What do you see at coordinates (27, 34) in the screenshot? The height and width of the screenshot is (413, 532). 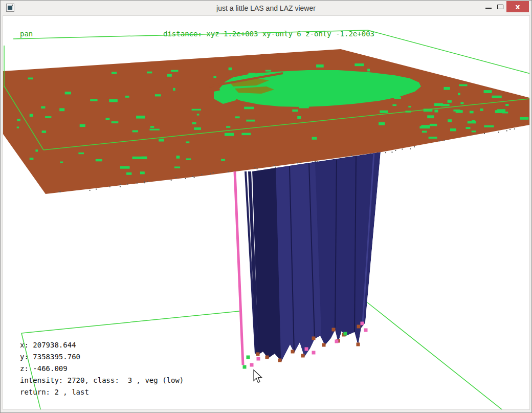 I see `hud-mode-label: pan` at bounding box center [27, 34].